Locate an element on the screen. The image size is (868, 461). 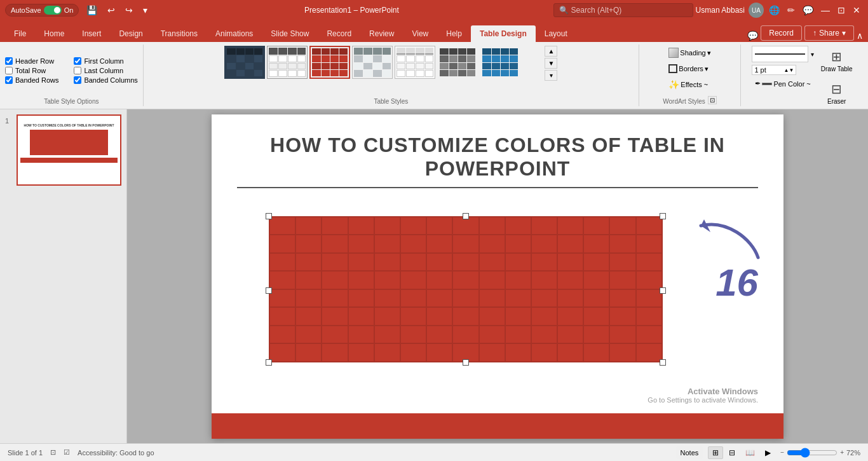
slide-sorter-button: ⊟ is located at coordinates (732, 453).